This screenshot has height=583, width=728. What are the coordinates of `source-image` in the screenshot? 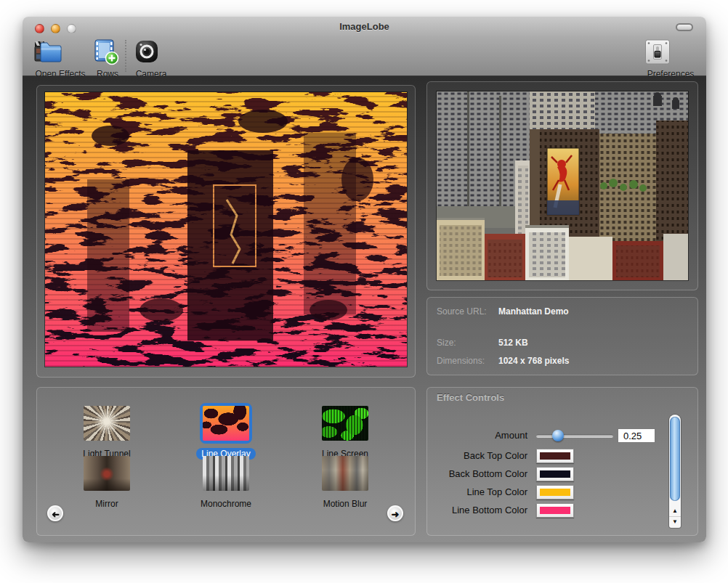 It's located at (562, 186).